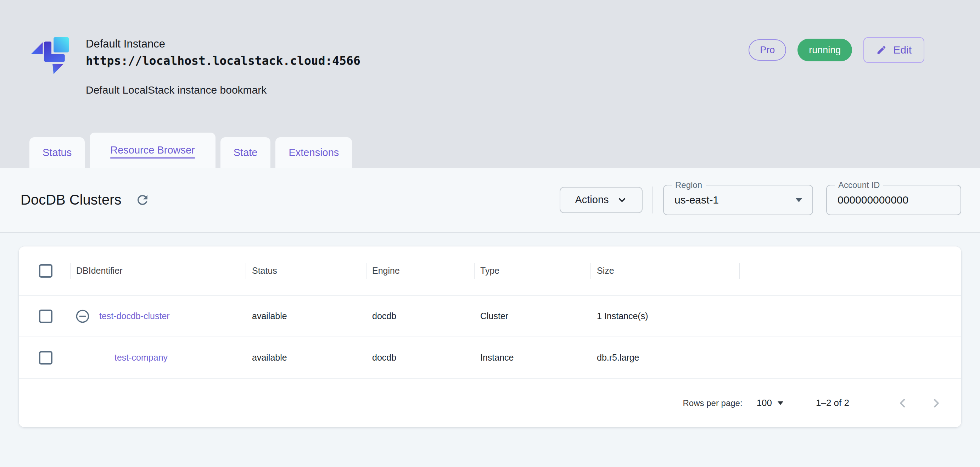 The image size is (980, 467). What do you see at coordinates (825, 50) in the screenshot?
I see `status-badge: running` at bounding box center [825, 50].